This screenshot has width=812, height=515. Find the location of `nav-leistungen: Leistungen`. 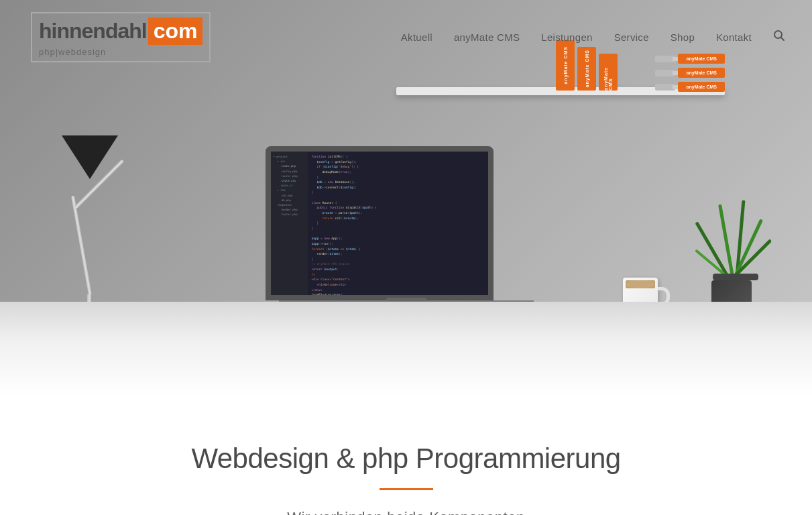

nav-leistungen: Leistungen is located at coordinates (567, 38).